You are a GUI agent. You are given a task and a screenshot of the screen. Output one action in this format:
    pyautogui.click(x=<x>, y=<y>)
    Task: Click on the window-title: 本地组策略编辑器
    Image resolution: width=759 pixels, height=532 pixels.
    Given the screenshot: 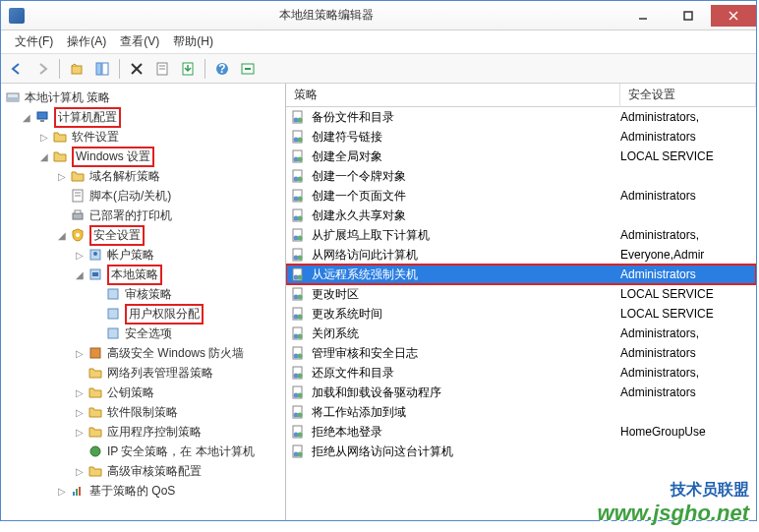 What is the action you would take?
    pyautogui.click(x=326, y=16)
    